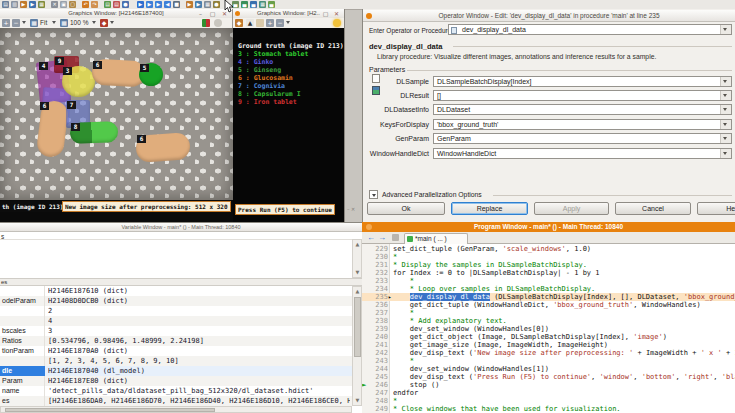 This screenshot has height=413, width=735. I want to click on code-text: for Index := 0 to |DLSampleBatchDisplay|…, so click(564, 273).